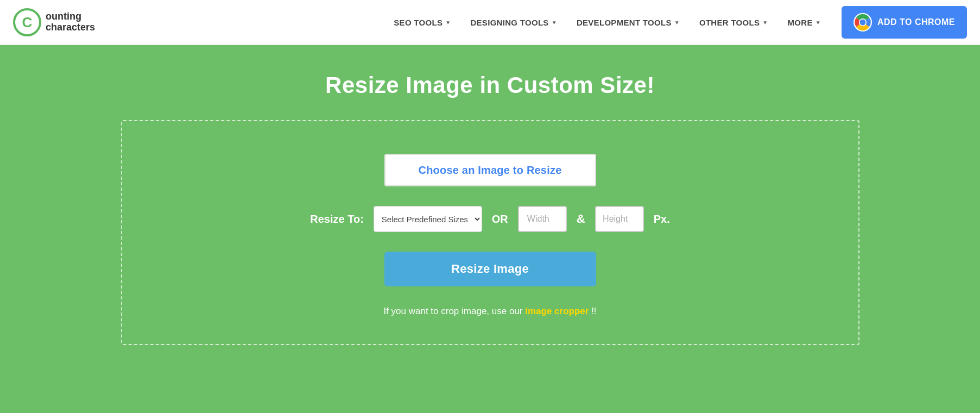  What do you see at coordinates (863, 22) in the screenshot?
I see `chrome-icon` at bounding box center [863, 22].